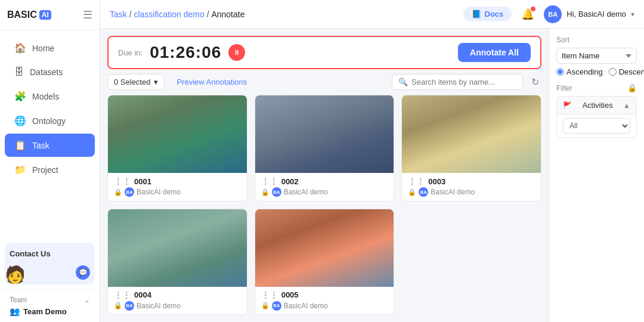 This screenshot has height=322, width=644. What do you see at coordinates (488, 14) in the screenshot?
I see `docs-button: 📘 Docs` at bounding box center [488, 14].